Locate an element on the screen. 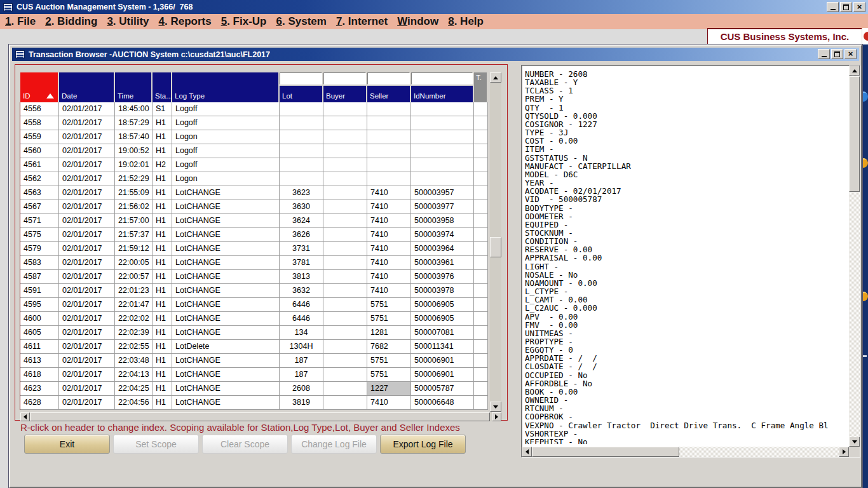  menu-item-help: 8. Help is located at coordinates (466, 22).